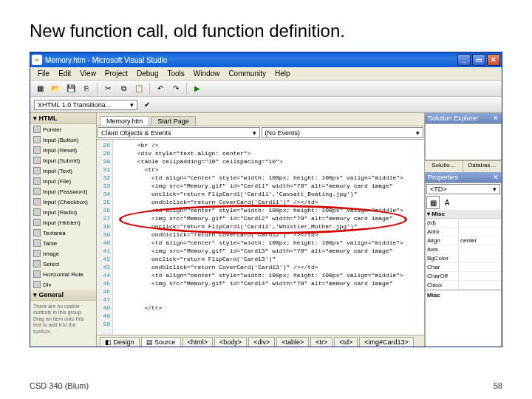 Image resolution: width=532 pixels, height=399 pixels. I want to click on toolbox-item: Table, so click(64, 243).